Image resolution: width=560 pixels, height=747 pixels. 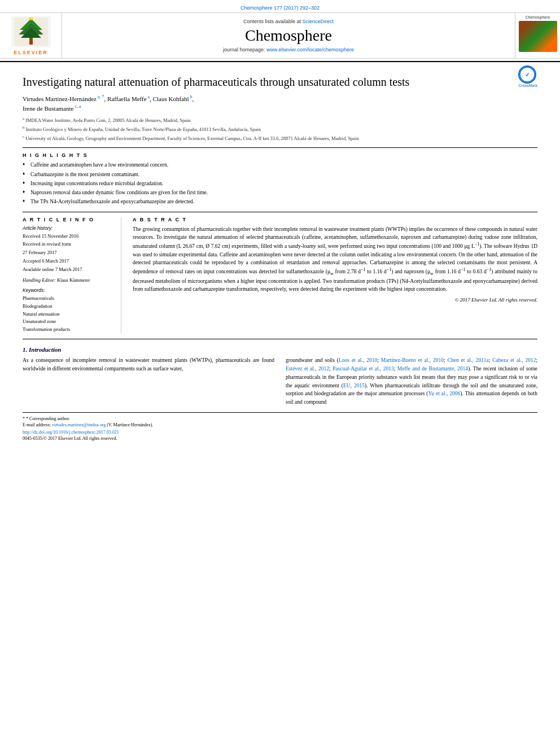 I want to click on email-footnote: E-mail address: virtudes.martinez@imdea.…, so click(x=280, y=425).